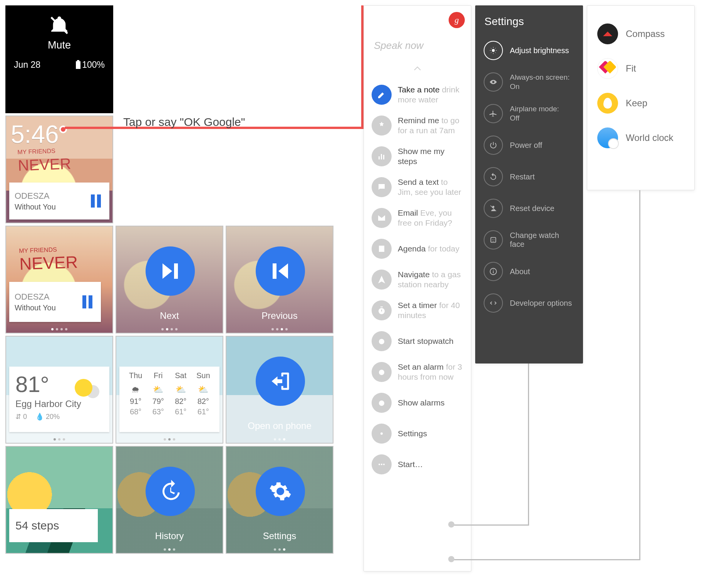  I want to click on city-label: Egg Harbor City, so click(59, 404).